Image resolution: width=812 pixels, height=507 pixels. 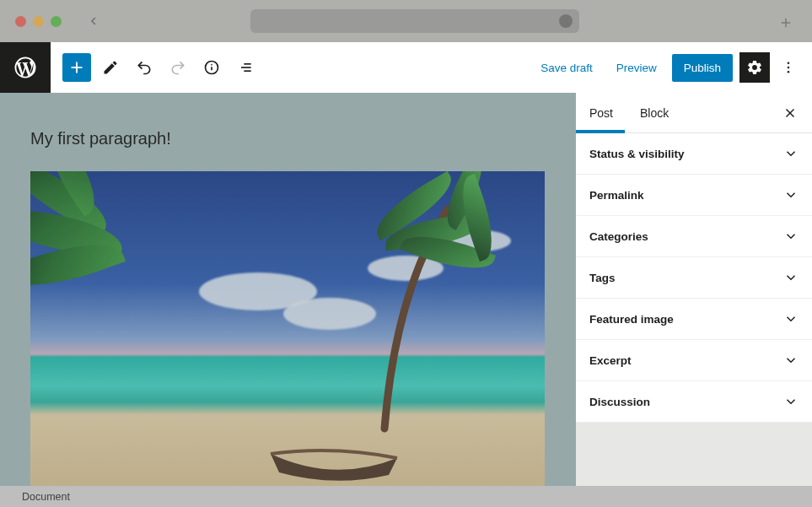 I want to click on section-label: Discussion, so click(x=620, y=402).